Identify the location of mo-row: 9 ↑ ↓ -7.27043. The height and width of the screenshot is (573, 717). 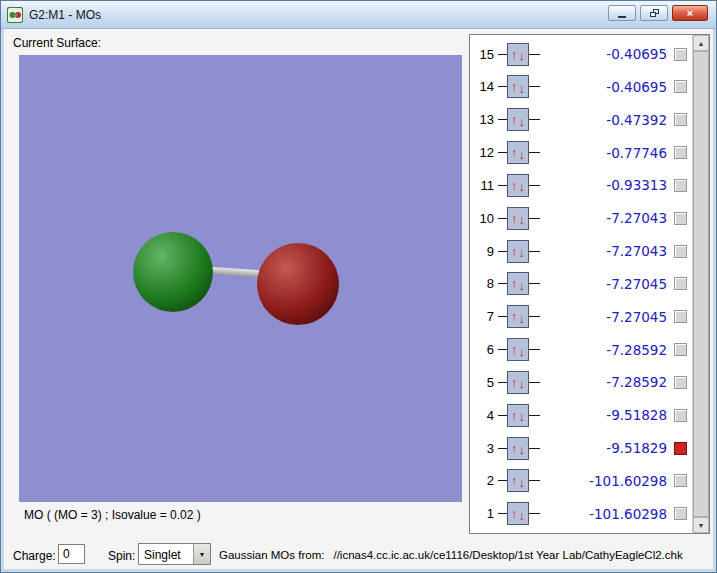
(581, 251).